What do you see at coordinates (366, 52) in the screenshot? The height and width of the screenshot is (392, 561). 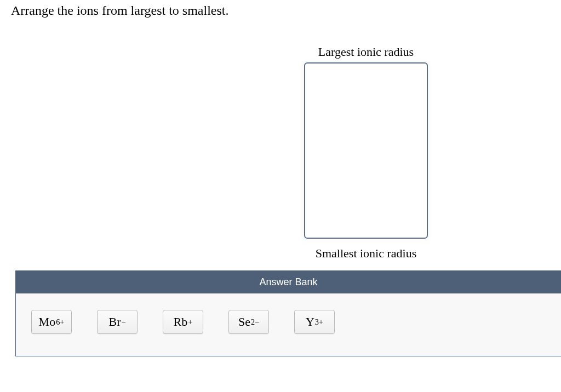 I see `largest-label: Largest ionic radius` at bounding box center [366, 52].